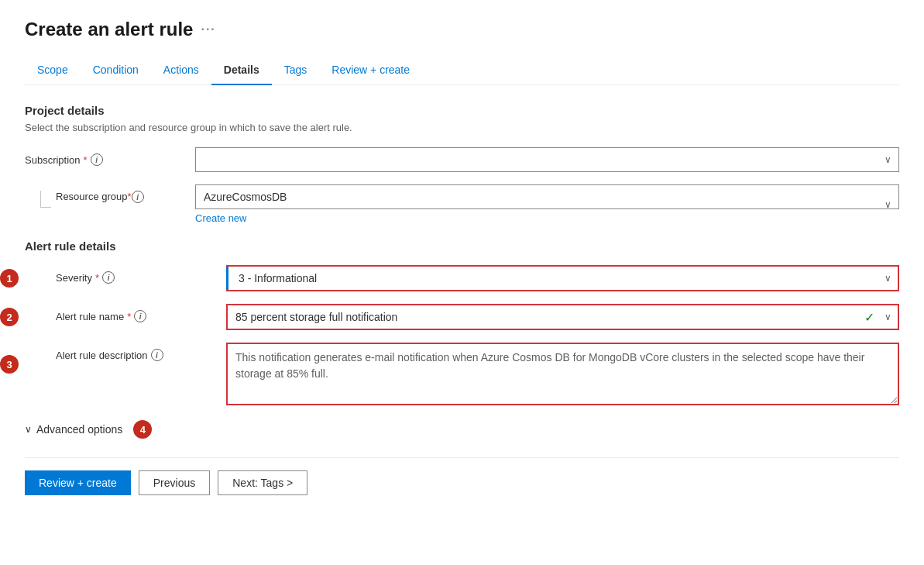 This screenshot has height=565, width=924. Describe the element at coordinates (228, 278) in the screenshot. I see `severity-blue-bar` at that location.